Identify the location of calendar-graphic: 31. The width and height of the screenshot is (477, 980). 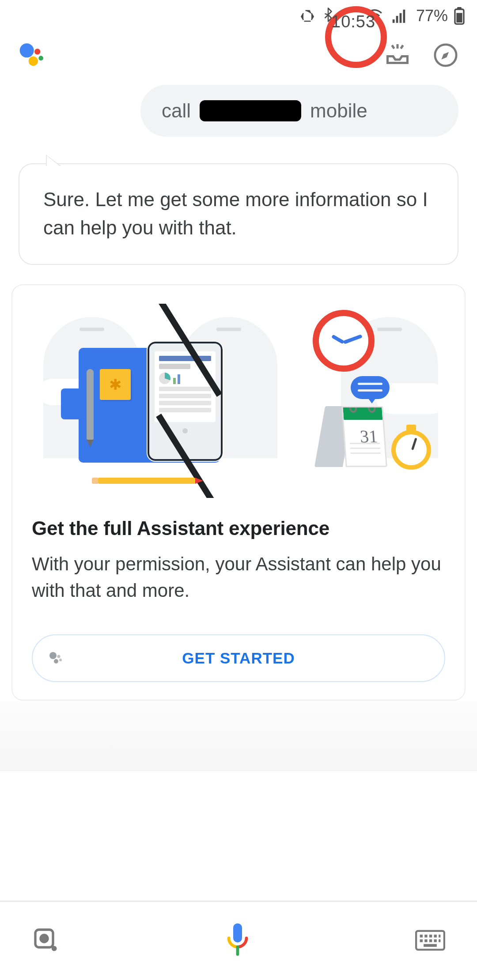
(352, 434).